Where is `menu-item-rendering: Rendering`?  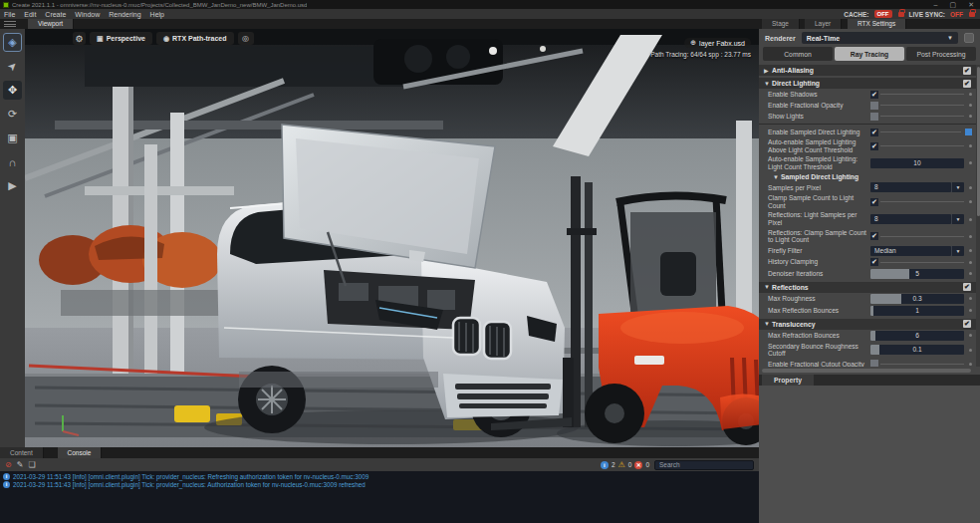 menu-item-rendering: Rendering is located at coordinates (124, 14).